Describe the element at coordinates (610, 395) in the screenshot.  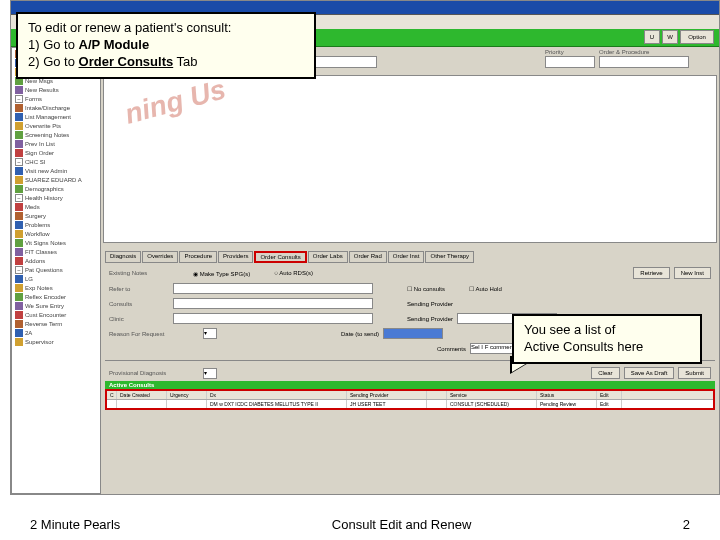
I see `table-header-cell: Edit` at that location.